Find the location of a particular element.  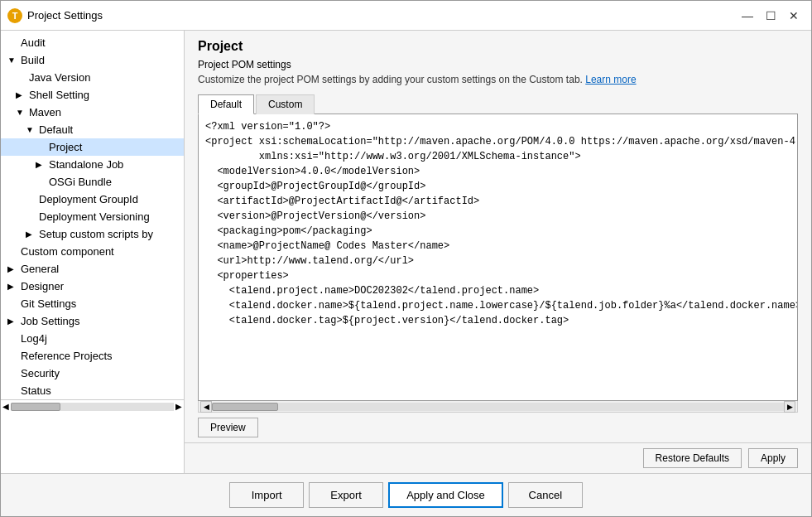

sidebar-item-standalone-job: ▶Standalone Job is located at coordinates (93, 164).